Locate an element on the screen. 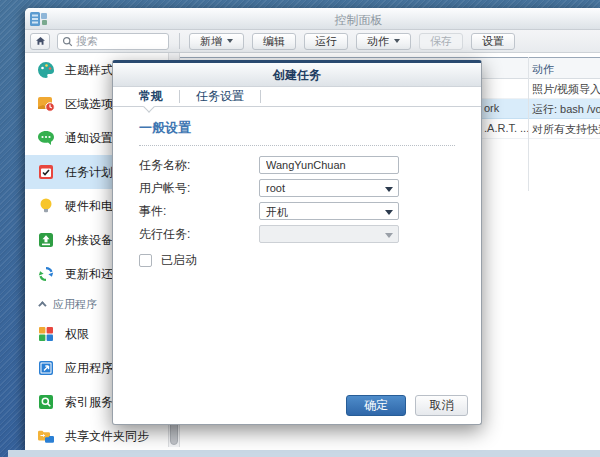 Image resolution: width=600 pixels, height=457 pixels. section-title: 一般设置 is located at coordinates (297, 132).